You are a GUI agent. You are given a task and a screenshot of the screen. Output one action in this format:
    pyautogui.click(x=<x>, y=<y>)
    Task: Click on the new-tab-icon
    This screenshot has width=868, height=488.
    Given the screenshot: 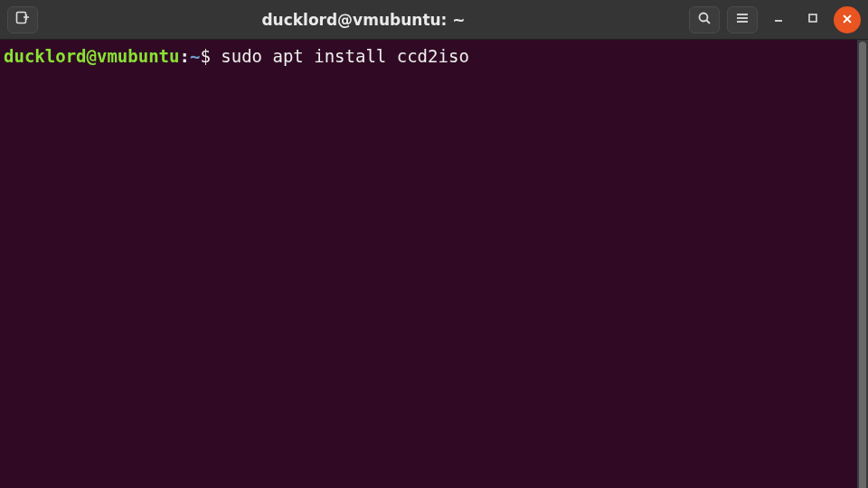 What is the action you would take?
    pyautogui.click(x=23, y=20)
    